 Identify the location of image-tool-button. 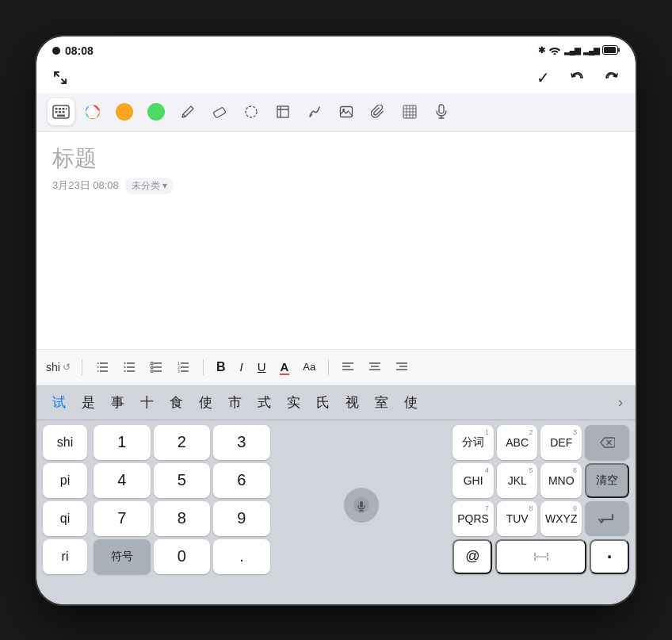
(346, 112).